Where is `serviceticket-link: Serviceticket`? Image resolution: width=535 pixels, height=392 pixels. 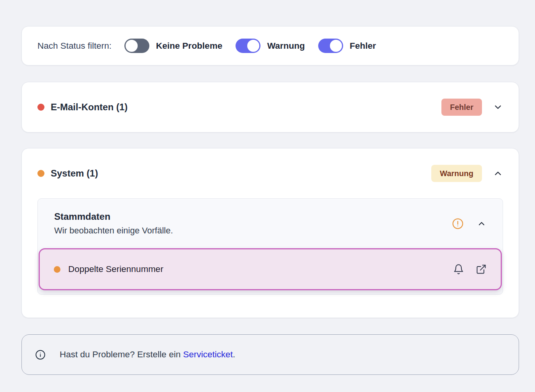
serviceticket-link: Serviceticket is located at coordinates (208, 355).